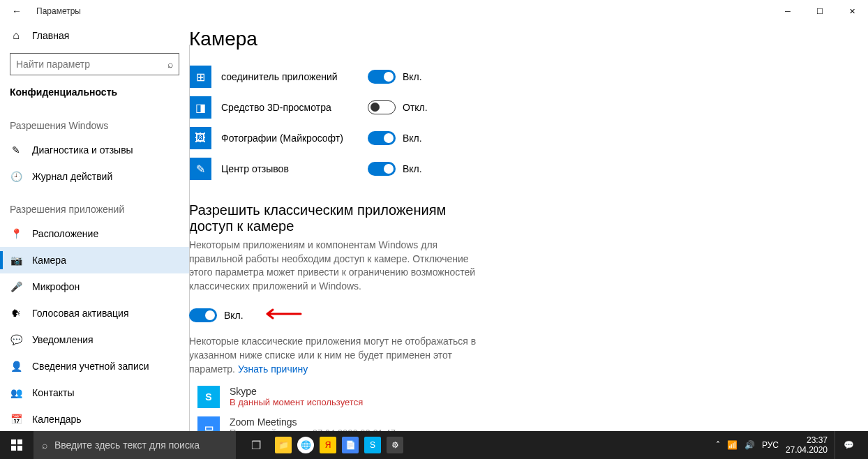  What do you see at coordinates (56, 287) in the screenshot?
I see `sidebar-item-label: Микрофон` at bounding box center [56, 287].